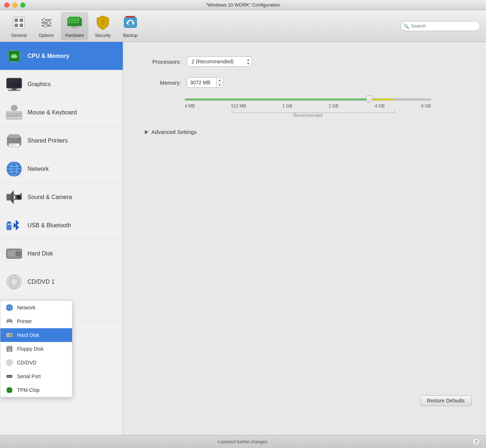 The width and height of the screenshot is (486, 448). I want to click on maximize-button, so click(23, 5).